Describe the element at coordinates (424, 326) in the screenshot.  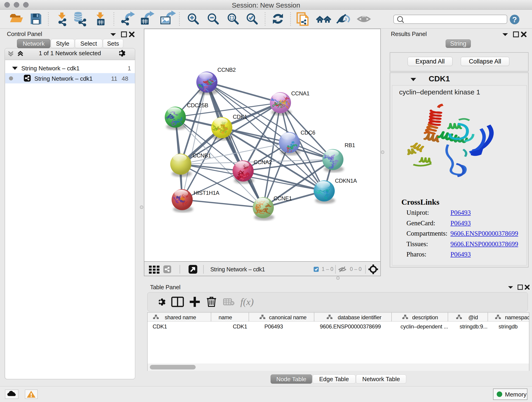
I see `svg-text: cyclin–dependent ...` at that location.